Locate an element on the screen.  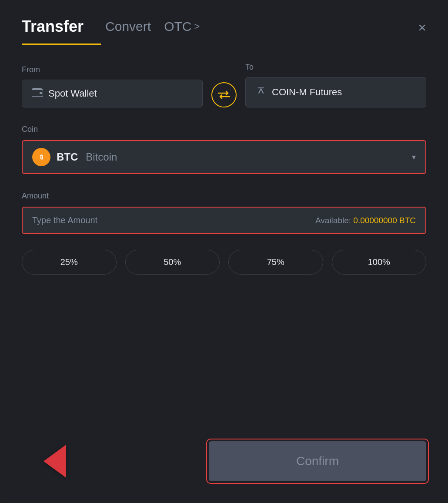
available-text: Available: 0.00000000 BTC is located at coordinates (365, 221).